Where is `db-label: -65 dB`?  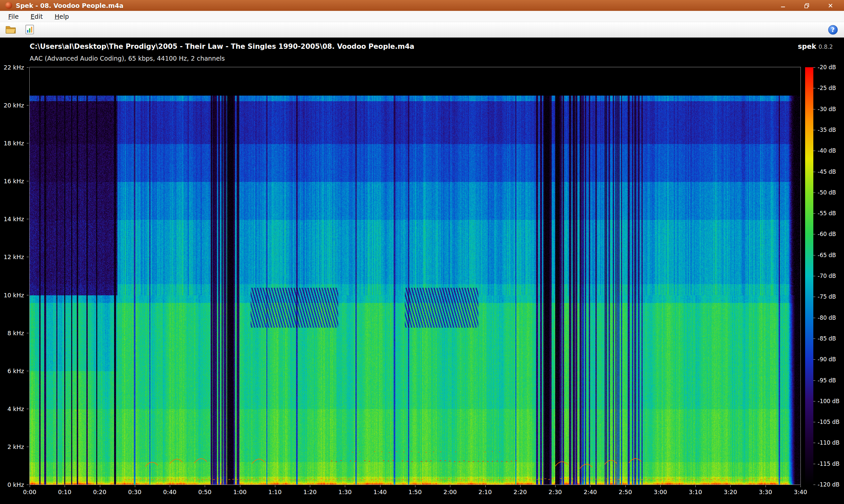 db-label: -65 dB is located at coordinates (827, 255).